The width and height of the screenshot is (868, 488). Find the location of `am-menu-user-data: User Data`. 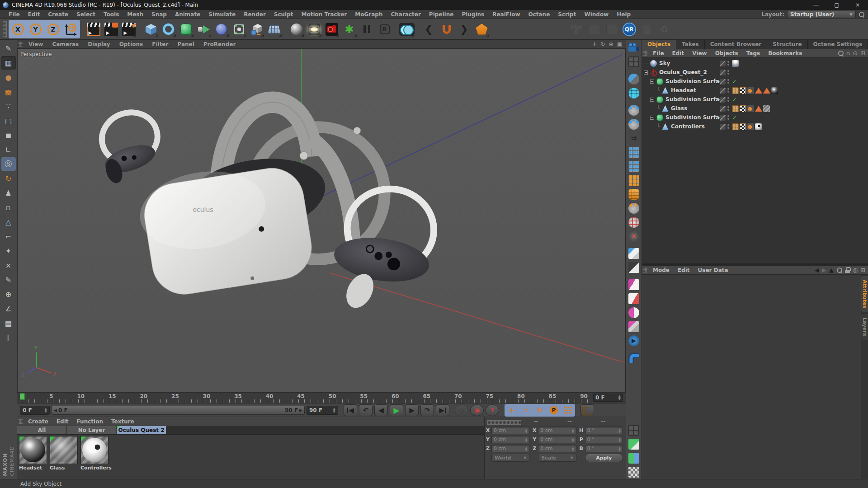

am-menu-user-data: User Data is located at coordinates (713, 270).